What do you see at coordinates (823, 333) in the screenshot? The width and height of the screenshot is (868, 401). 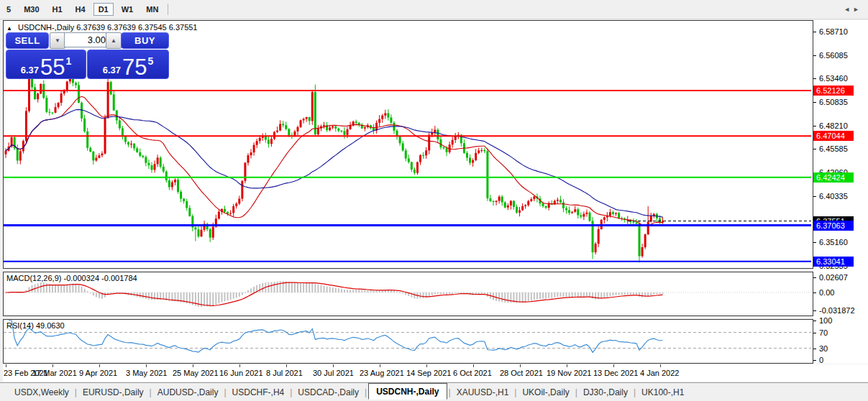 I see `rsi-scale-tick: 70` at bounding box center [823, 333].